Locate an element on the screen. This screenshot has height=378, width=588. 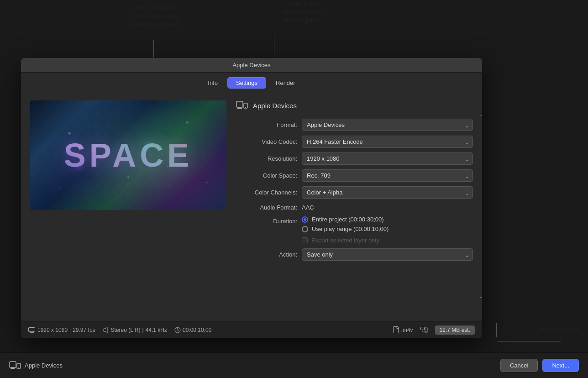
footer-device-label: Apple Devices is located at coordinates (44, 365).